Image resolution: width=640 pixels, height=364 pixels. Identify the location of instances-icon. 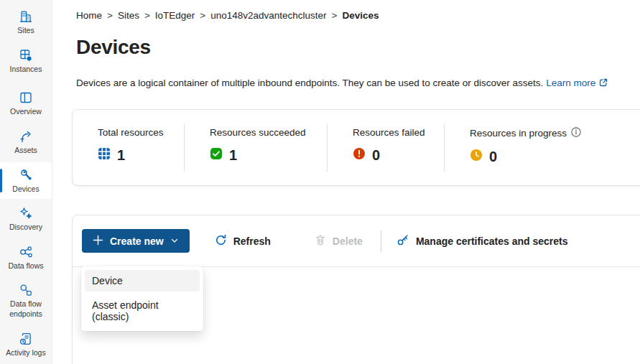
(26, 55).